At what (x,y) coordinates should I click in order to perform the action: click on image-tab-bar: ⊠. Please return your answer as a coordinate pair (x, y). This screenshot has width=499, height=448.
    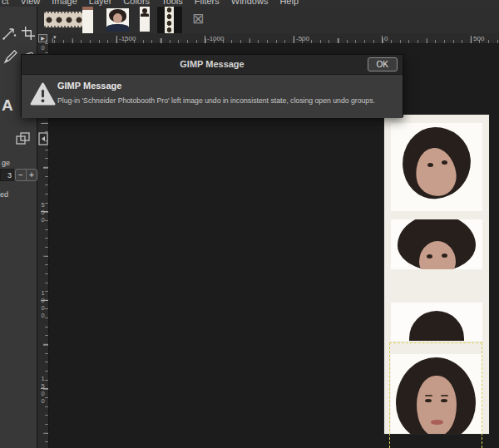
    Looking at the image, I should click on (268, 20).